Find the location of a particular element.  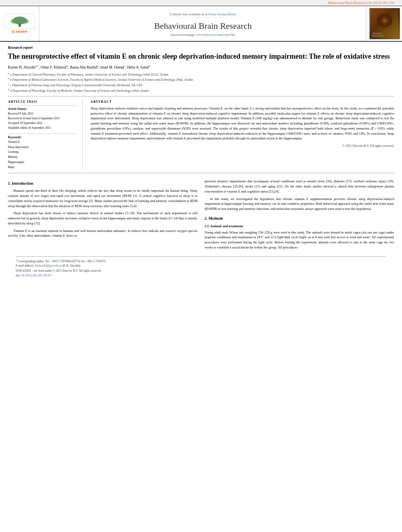

section1-number: 1. is located at coordinates (9, 184).